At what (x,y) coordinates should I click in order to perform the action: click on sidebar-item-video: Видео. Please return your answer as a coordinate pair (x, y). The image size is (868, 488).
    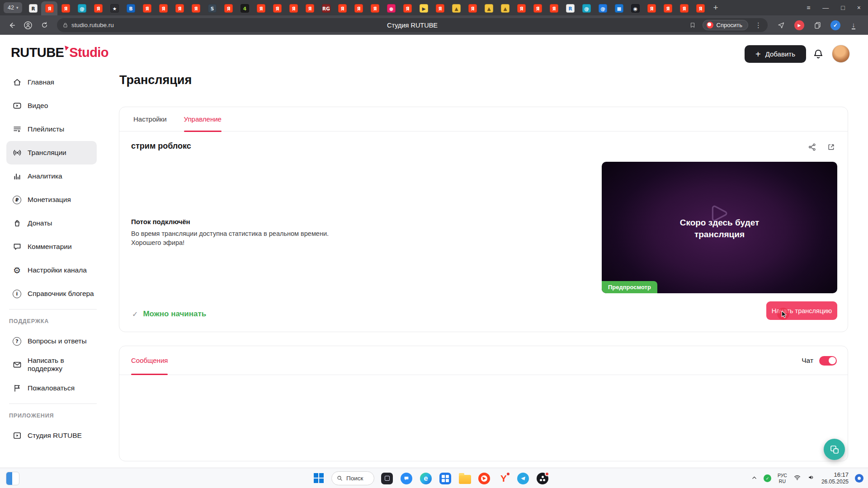
    Looking at the image, I should click on (48, 106).